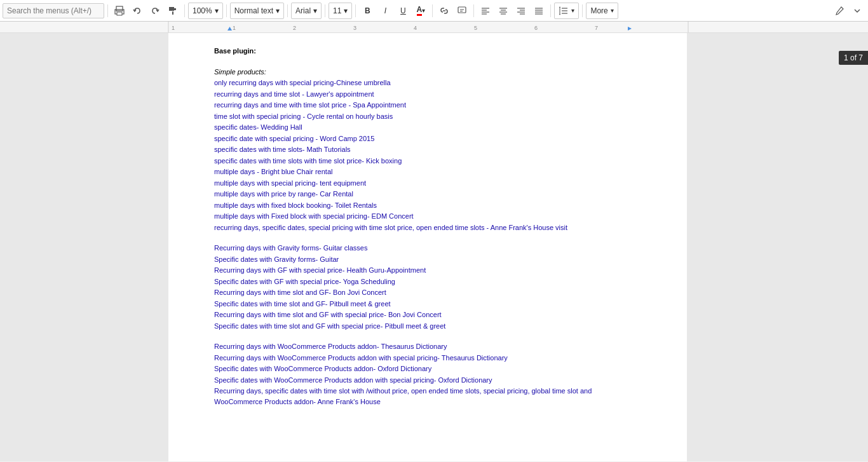 Image resolution: width=868 pixels, height=462 pixels. Describe the element at coordinates (428, 397) in the screenshot. I see `wc-line-5: Recurring days, specific dates with time…` at that location.